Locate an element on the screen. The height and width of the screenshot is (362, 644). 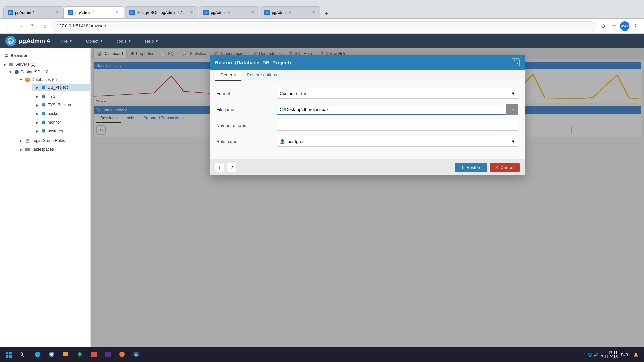
tab3-close: ✕ is located at coordinates (191, 13).